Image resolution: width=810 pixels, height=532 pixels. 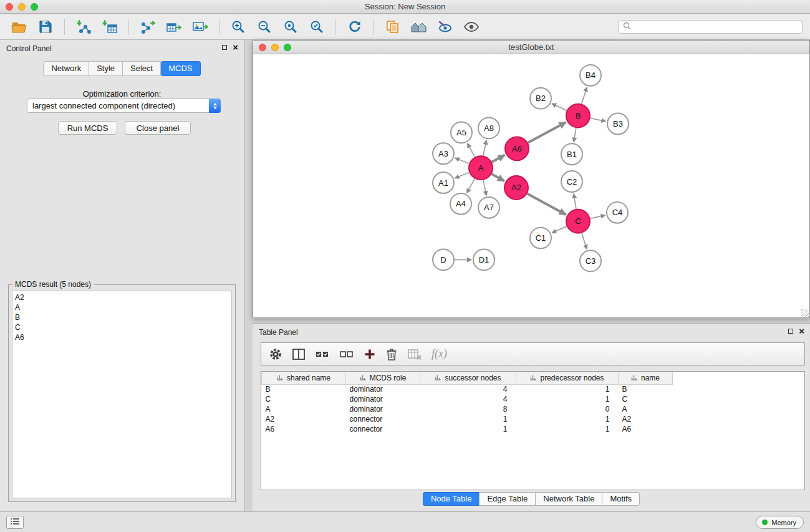 What do you see at coordinates (463, 176) in the screenshot?
I see `edge-A-A1` at bounding box center [463, 176].